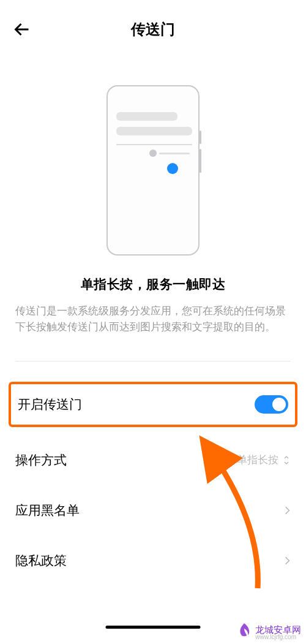 The width and height of the screenshot is (306, 644). What do you see at coordinates (244, 630) in the screenshot?
I see `watermark-logo-icon` at bounding box center [244, 630].